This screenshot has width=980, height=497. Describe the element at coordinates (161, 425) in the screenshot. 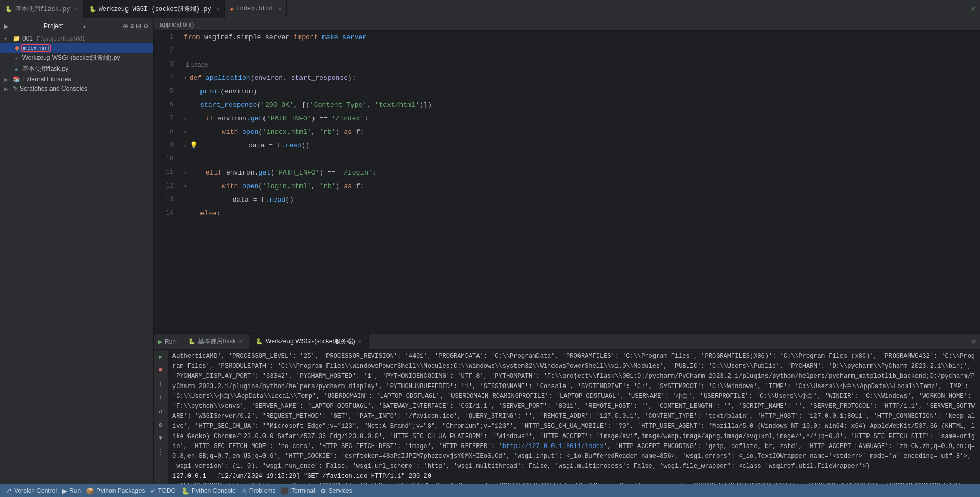

I see `run-settings-btn: ⚙` at that location.